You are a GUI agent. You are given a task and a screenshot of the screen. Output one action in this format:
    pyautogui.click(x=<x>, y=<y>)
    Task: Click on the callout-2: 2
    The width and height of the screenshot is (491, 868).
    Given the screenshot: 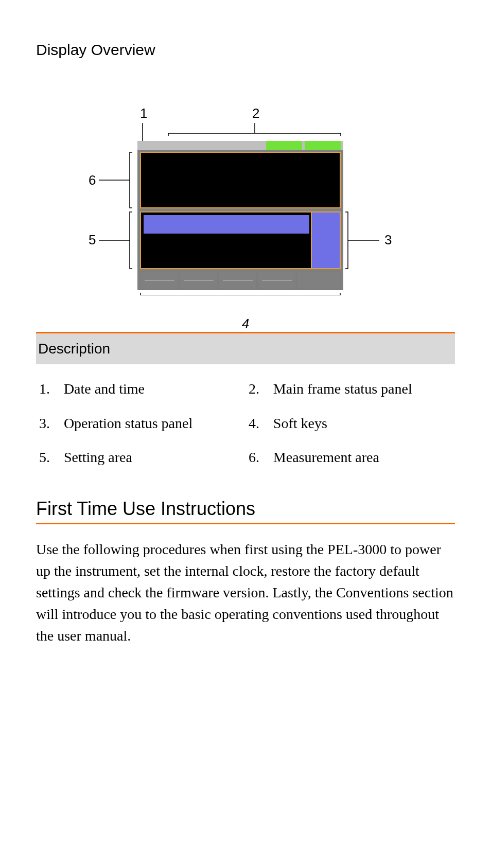 What is the action you would take?
    pyautogui.click(x=256, y=113)
    